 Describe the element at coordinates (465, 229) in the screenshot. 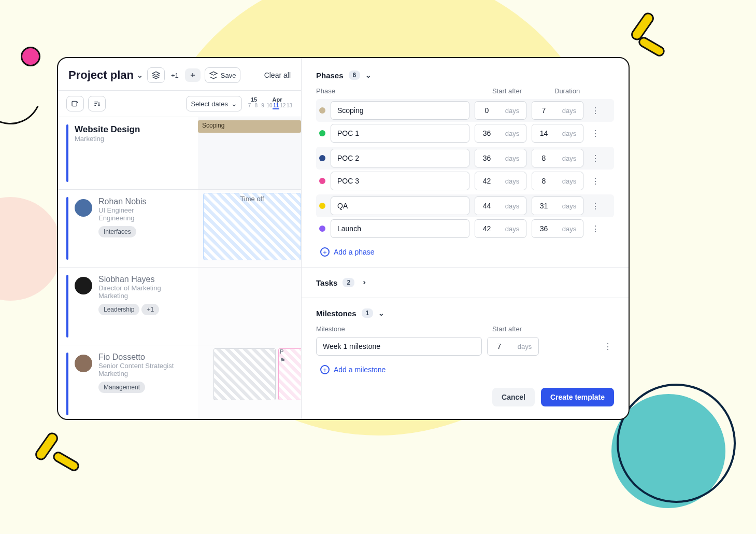

I see `phase-row: daysdays⋮` at that location.